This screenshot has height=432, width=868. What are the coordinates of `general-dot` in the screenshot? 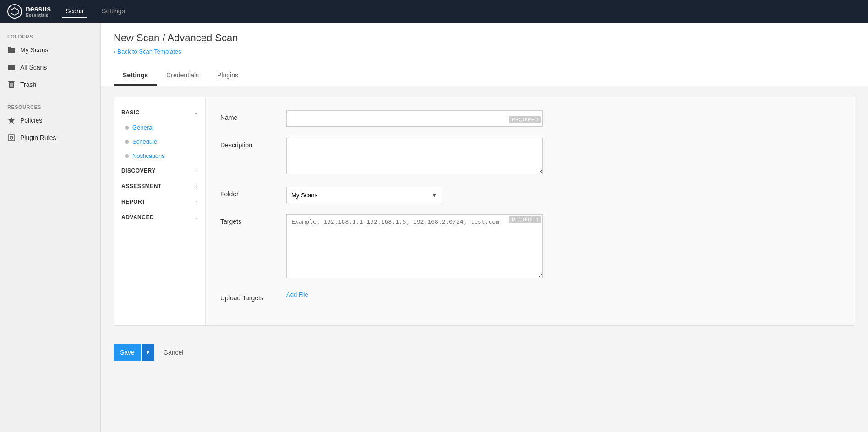 It's located at (127, 128).